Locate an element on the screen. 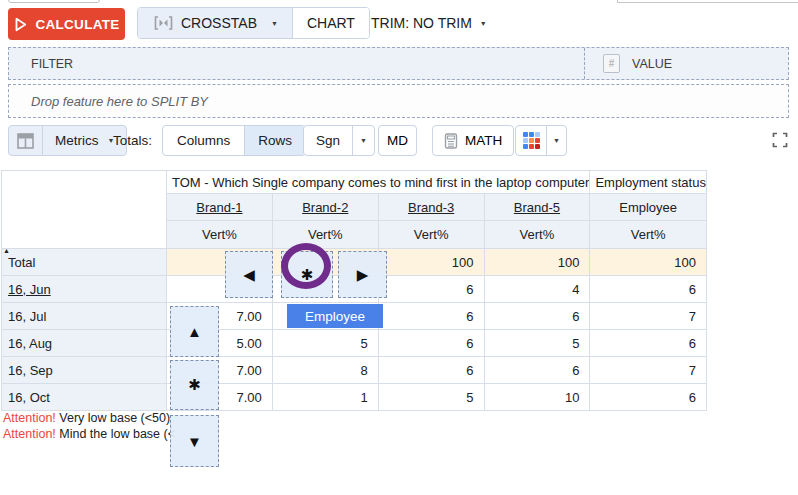  table-row-sep: 16, Sep 7.00 8 6 6 7 is located at coordinates (354, 370).